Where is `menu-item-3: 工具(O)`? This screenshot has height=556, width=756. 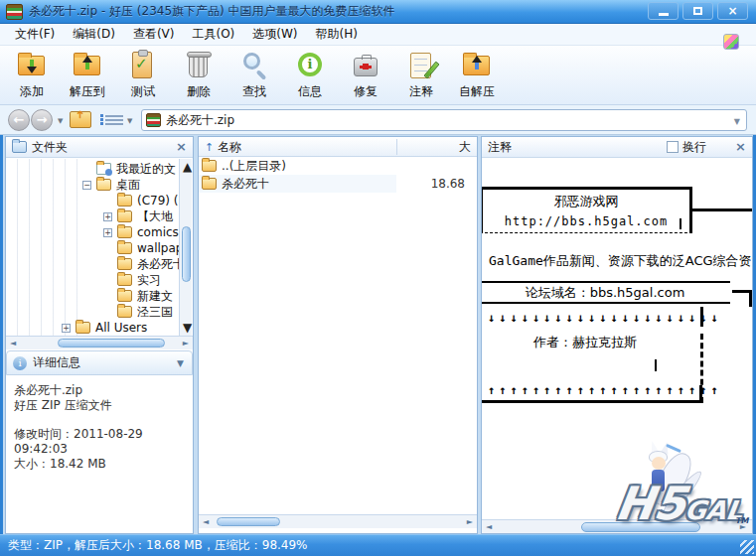
menu-item-3: 工具(O) is located at coordinates (213, 34).